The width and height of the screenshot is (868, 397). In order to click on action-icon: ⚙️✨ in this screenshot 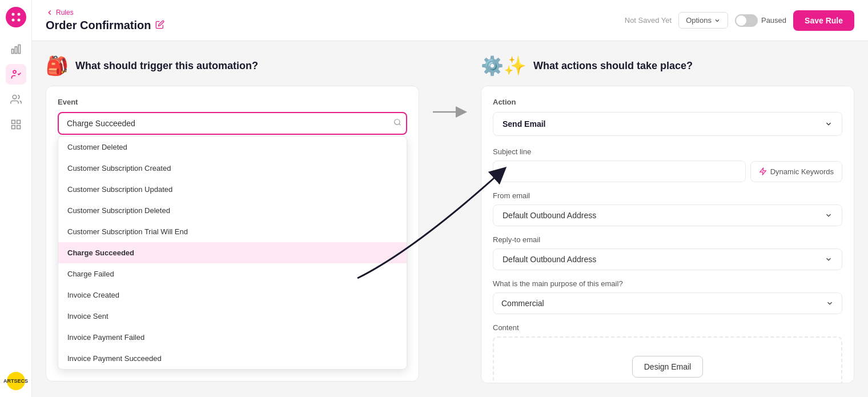, I will do `click(504, 66)`.